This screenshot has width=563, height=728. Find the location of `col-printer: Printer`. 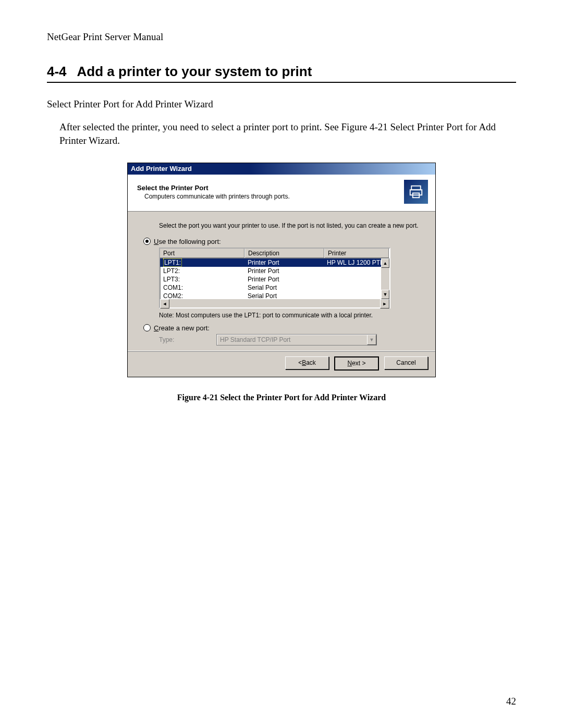

col-printer: Printer is located at coordinates (357, 253).